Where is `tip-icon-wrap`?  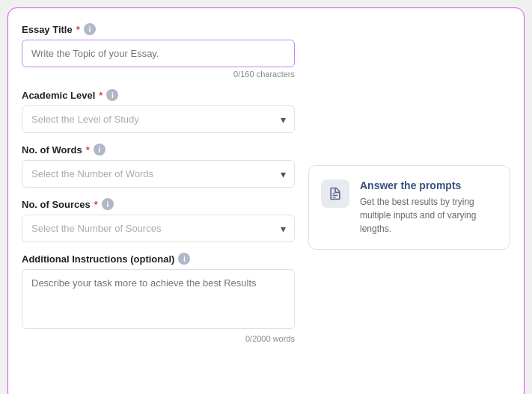 tip-icon-wrap is located at coordinates (335, 194).